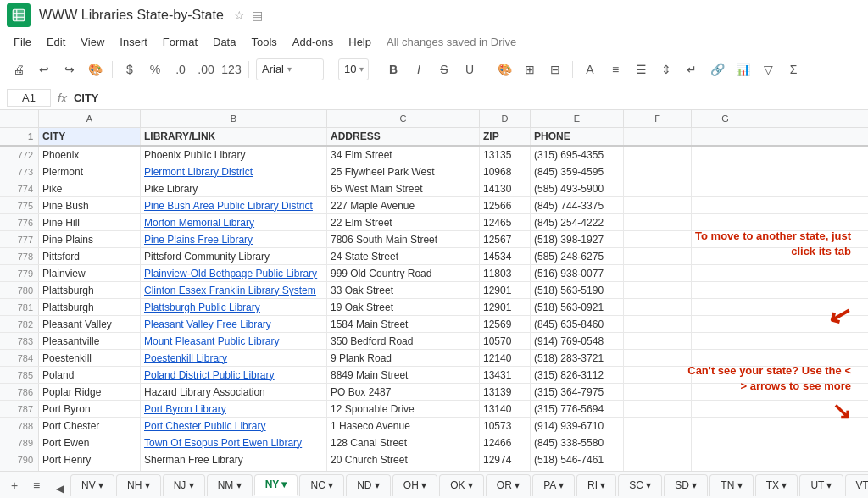  I want to click on menu-view: View, so click(92, 42).